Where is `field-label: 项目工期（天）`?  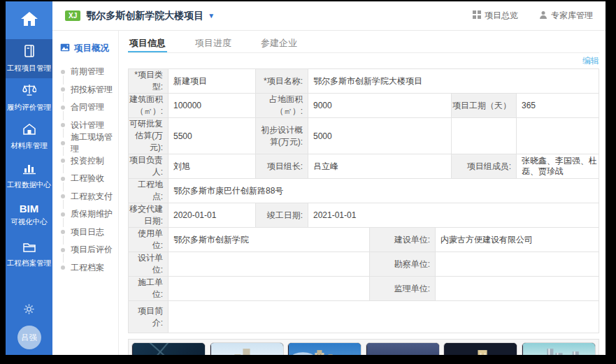 field-label: 项目工期（天） is located at coordinates (484, 106).